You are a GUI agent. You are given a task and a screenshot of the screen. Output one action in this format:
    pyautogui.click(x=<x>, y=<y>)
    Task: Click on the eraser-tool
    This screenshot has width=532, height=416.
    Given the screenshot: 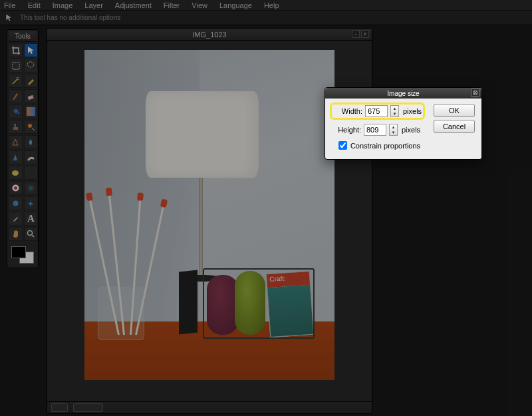 What is the action you would take?
    pyautogui.click(x=31, y=96)
    